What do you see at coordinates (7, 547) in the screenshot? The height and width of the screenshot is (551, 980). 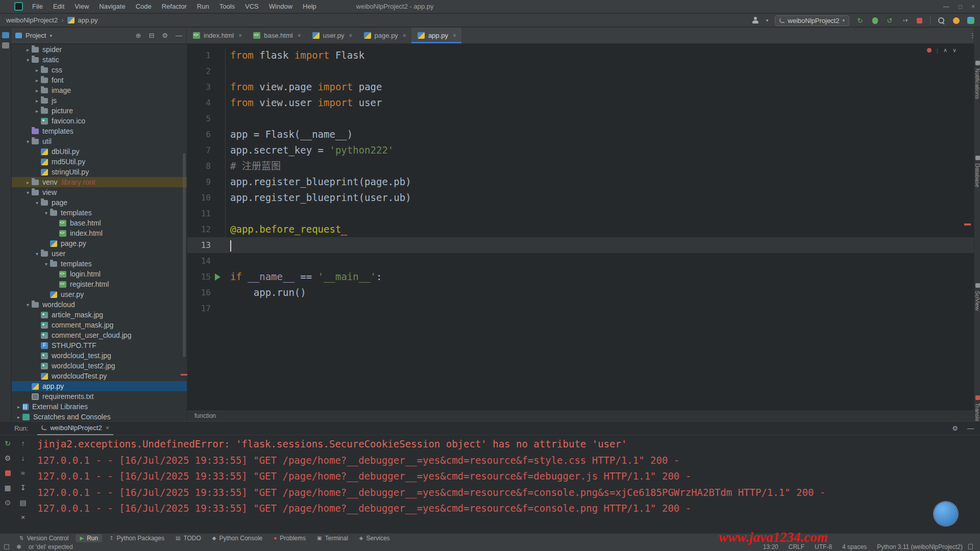 I see `background-tasks-icon` at bounding box center [7, 547].